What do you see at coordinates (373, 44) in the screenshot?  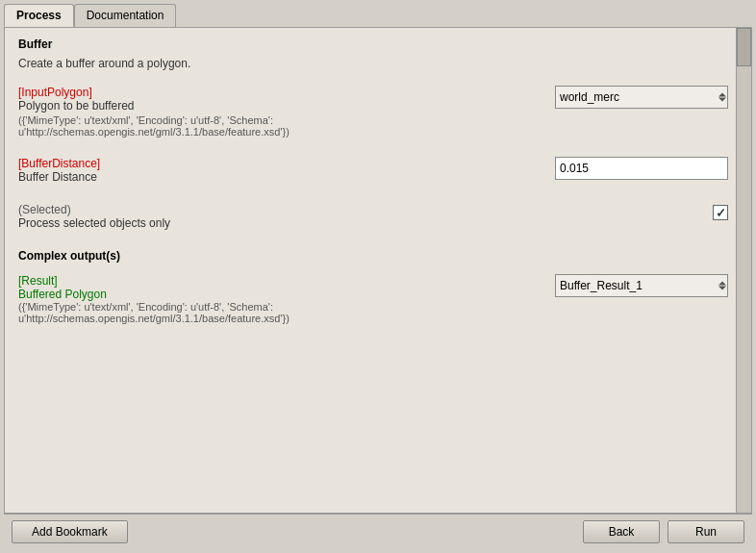 I see `buffer-title: Buffer` at bounding box center [373, 44].